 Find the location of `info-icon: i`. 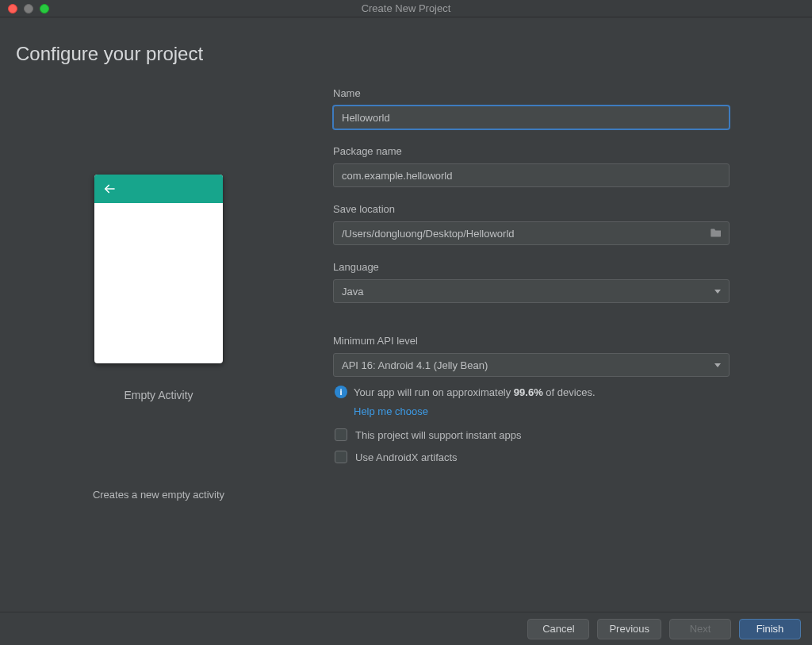

info-icon: i is located at coordinates (341, 392).